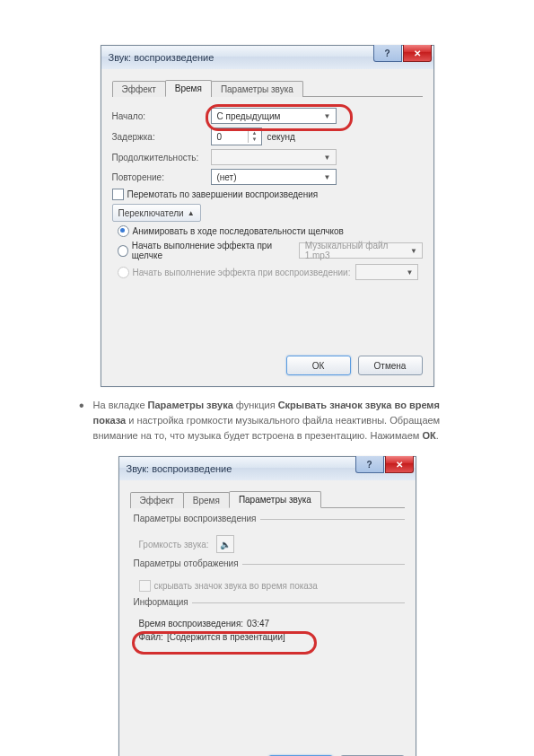 This screenshot has height=756, width=534. Describe the element at coordinates (226, 637) in the screenshot. I see `file-value: [Содержится в презентации]` at that location.